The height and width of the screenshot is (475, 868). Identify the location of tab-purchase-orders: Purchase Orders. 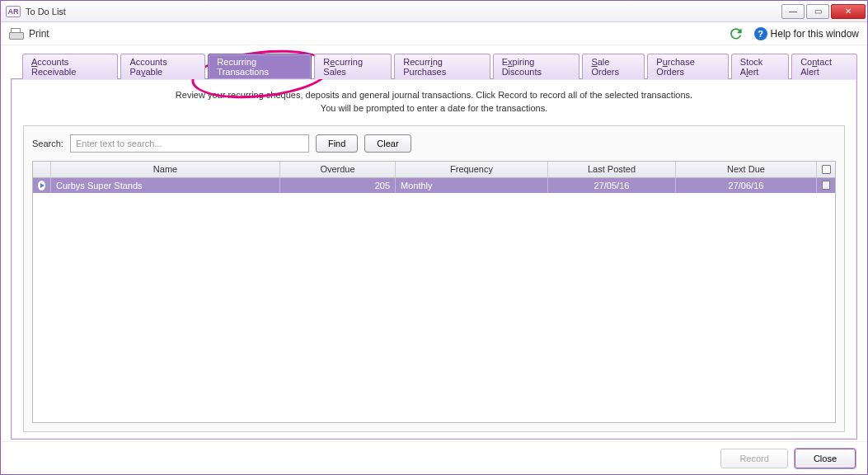
(687, 66).